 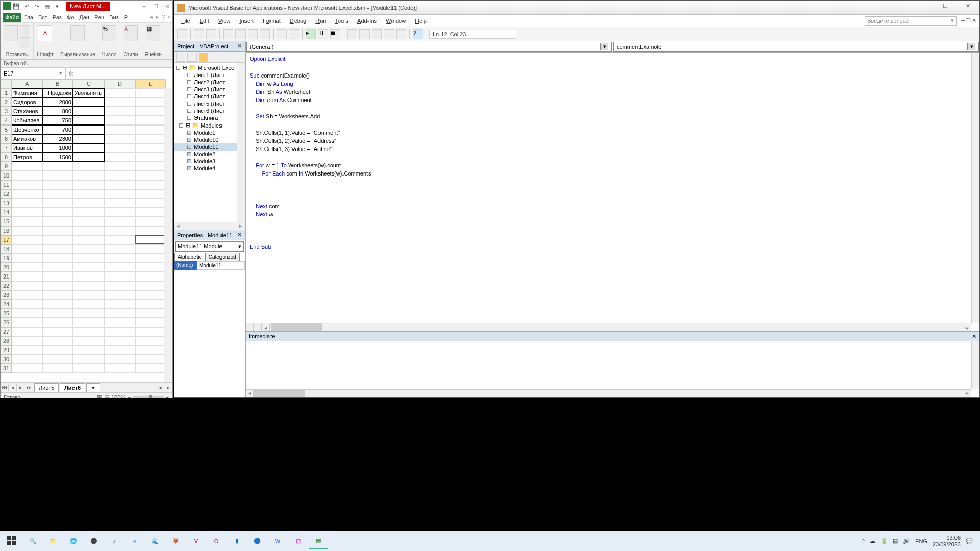 What do you see at coordinates (6, 304) in the screenshot?
I see `row-header: 24` at bounding box center [6, 304].